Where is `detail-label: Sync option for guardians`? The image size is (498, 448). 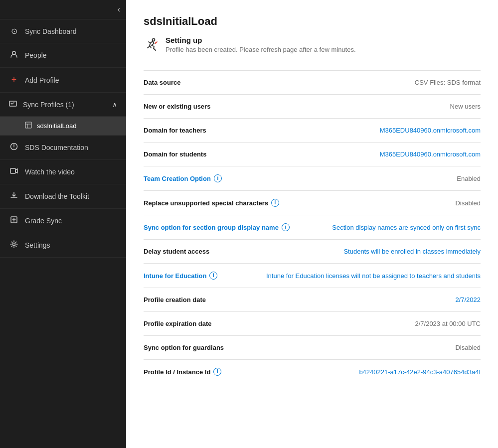
detail-label: Sync option for guardians is located at coordinates (183, 348).